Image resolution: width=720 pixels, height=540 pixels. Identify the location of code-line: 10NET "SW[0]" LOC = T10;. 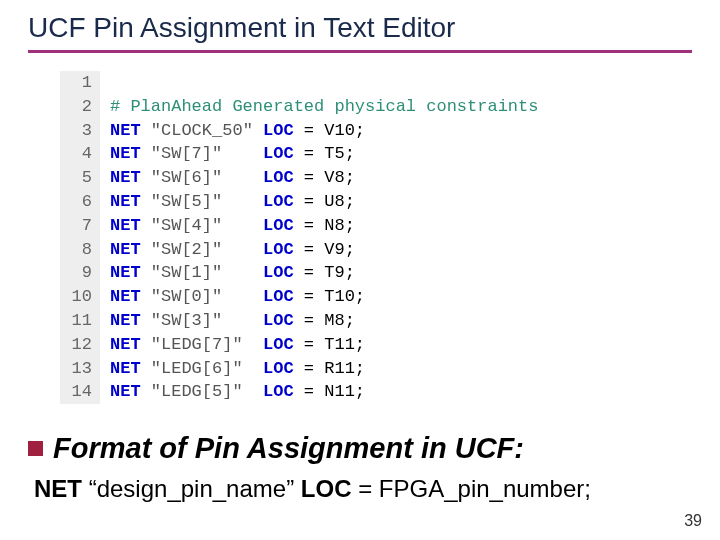
(340, 297).